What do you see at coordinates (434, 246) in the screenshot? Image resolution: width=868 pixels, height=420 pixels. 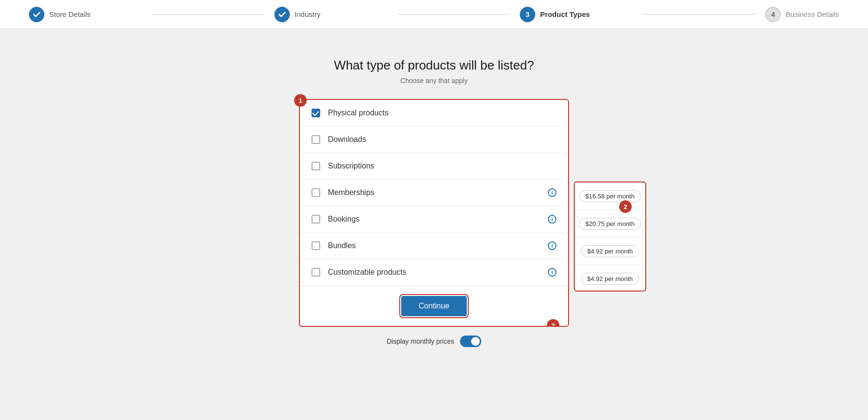 I see `list-item-bundles: Bundles i` at bounding box center [434, 246].